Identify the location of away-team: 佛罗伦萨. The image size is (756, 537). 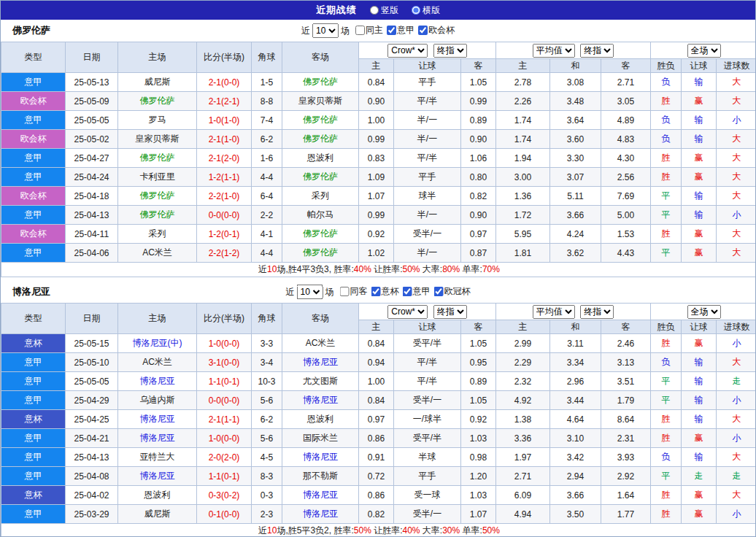
(321, 234).